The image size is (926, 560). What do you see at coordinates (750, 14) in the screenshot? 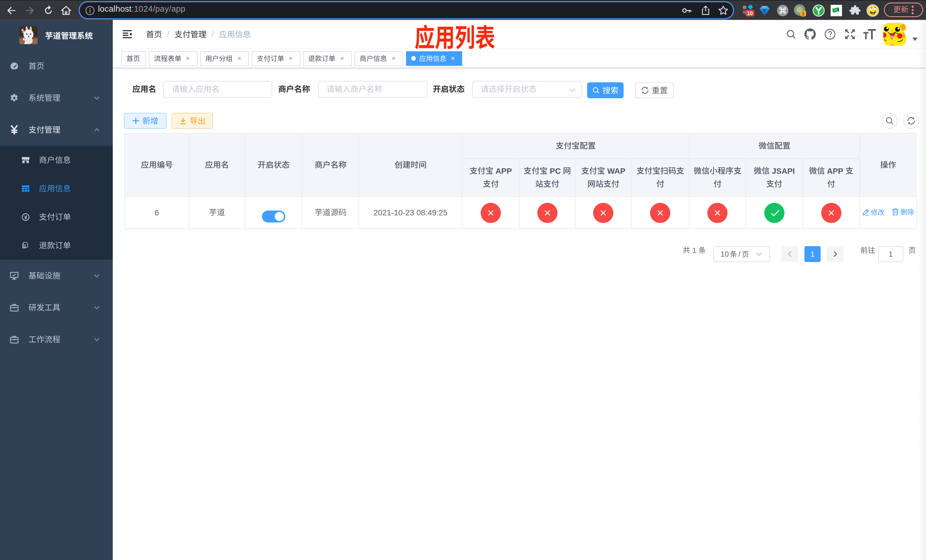
I see `svg-text: 10` at bounding box center [750, 14].